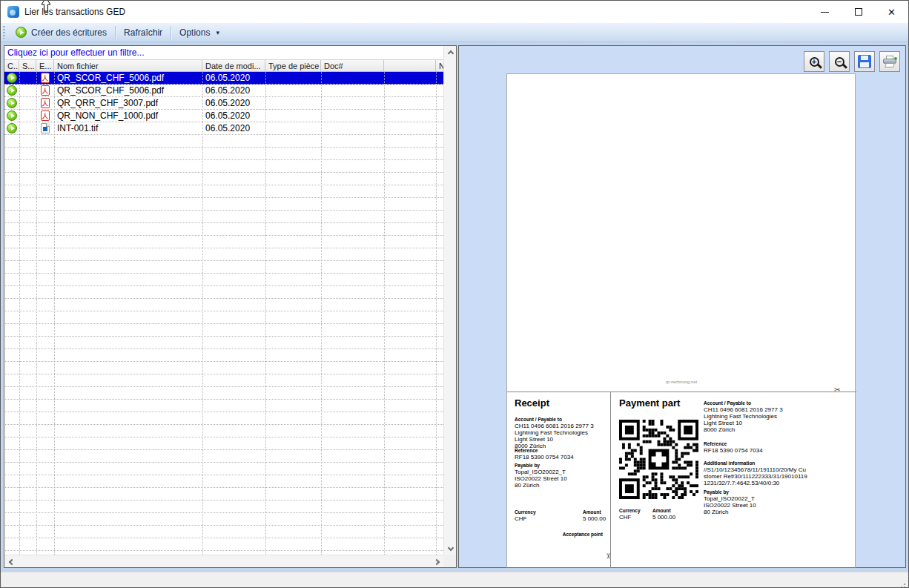 The width and height of the screenshot is (909, 588). Describe the element at coordinates (555, 426) in the screenshot. I see `receipt-account-line: CH11 0496 6081 2016 2977 3` at that location.